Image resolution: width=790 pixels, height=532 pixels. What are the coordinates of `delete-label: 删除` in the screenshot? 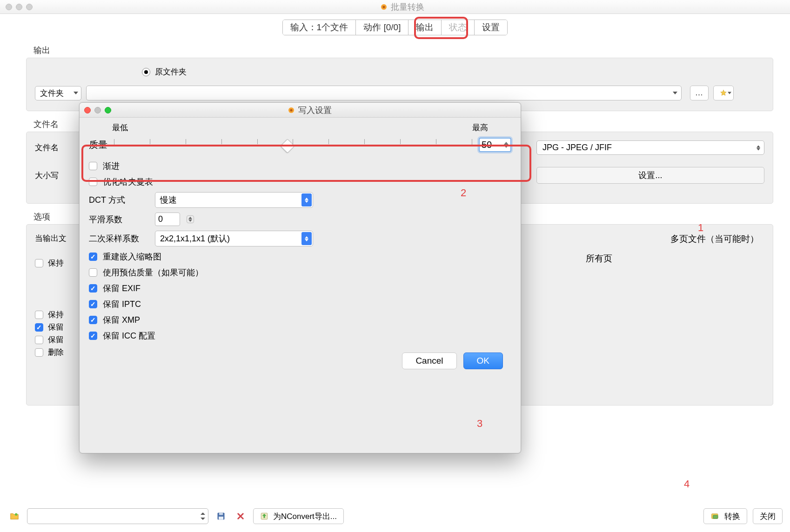 It's located at (56, 352).